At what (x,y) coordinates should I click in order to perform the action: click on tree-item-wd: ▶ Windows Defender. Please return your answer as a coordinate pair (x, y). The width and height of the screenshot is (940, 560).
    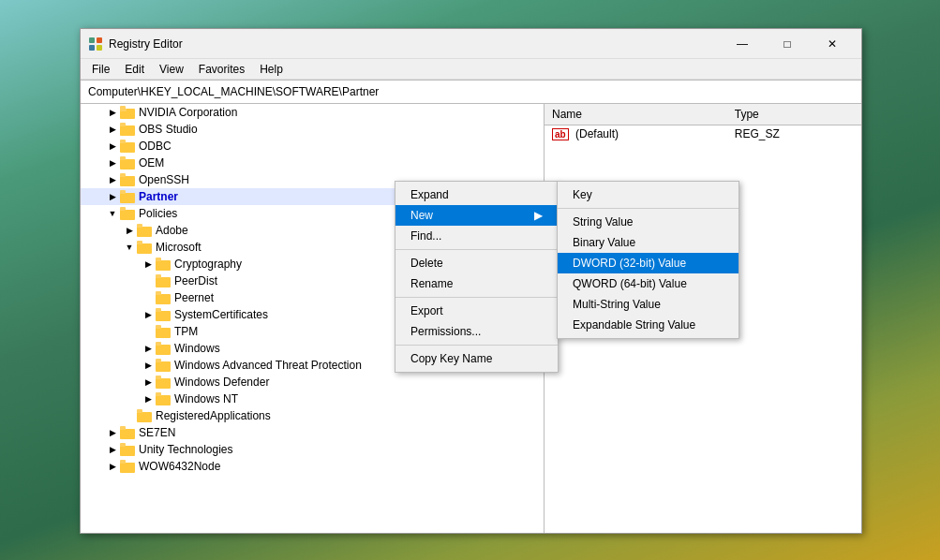
    Looking at the image, I should click on (312, 382).